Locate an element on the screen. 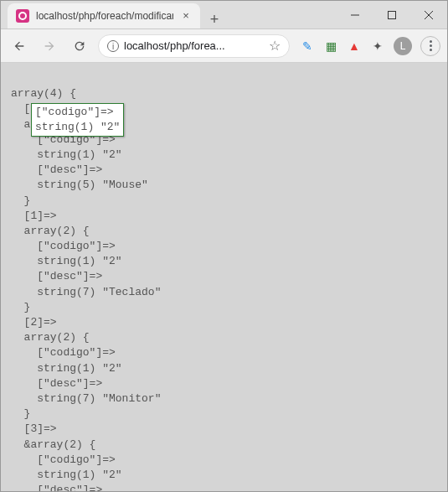 The image size is (448, 492). extension-icons: ✎ ▦ ▲ ✦ L is located at coordinates (368, 46).